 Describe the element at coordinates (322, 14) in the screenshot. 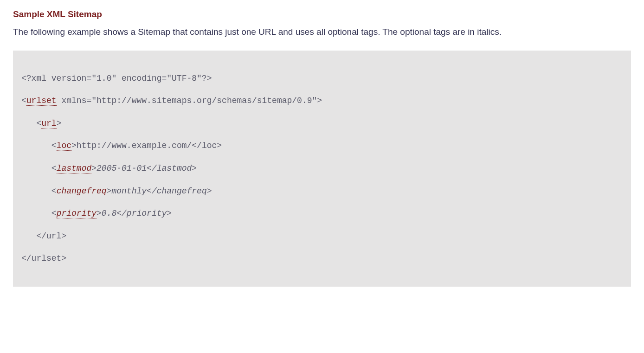

I see `section-heading: Sample XML Sitemap` at that location.